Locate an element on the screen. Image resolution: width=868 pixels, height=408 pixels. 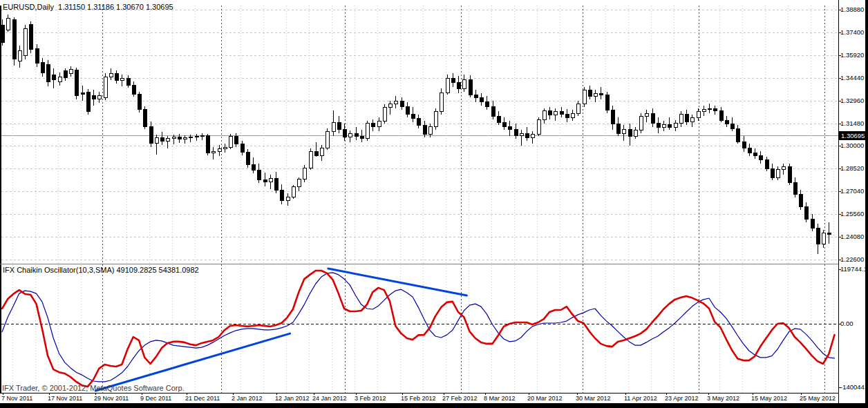
date-axis-label: 27 Feb 2012 is located at coordinates (460, 398).